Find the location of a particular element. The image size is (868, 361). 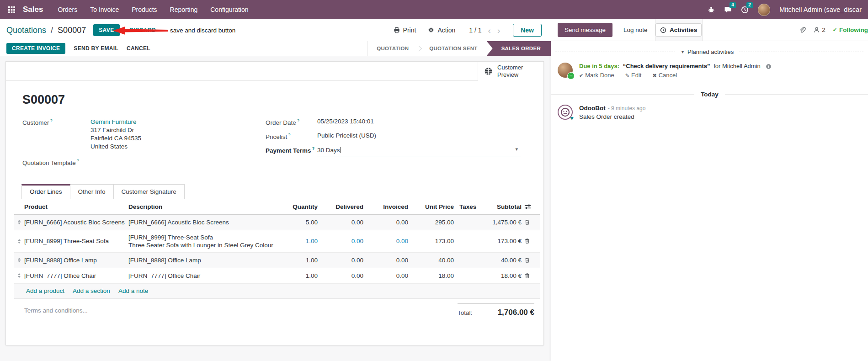

app-name: Sales is located at coordinates (33, 10).